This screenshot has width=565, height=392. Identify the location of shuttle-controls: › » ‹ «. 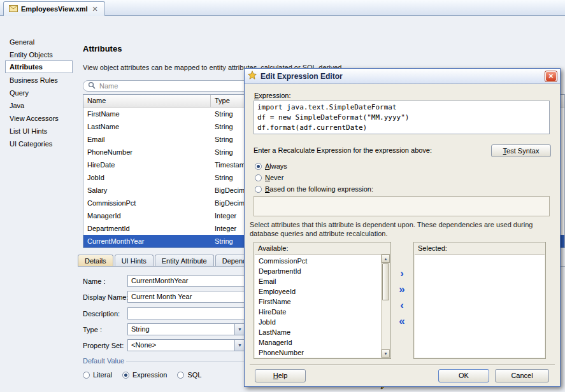
(402, 298).